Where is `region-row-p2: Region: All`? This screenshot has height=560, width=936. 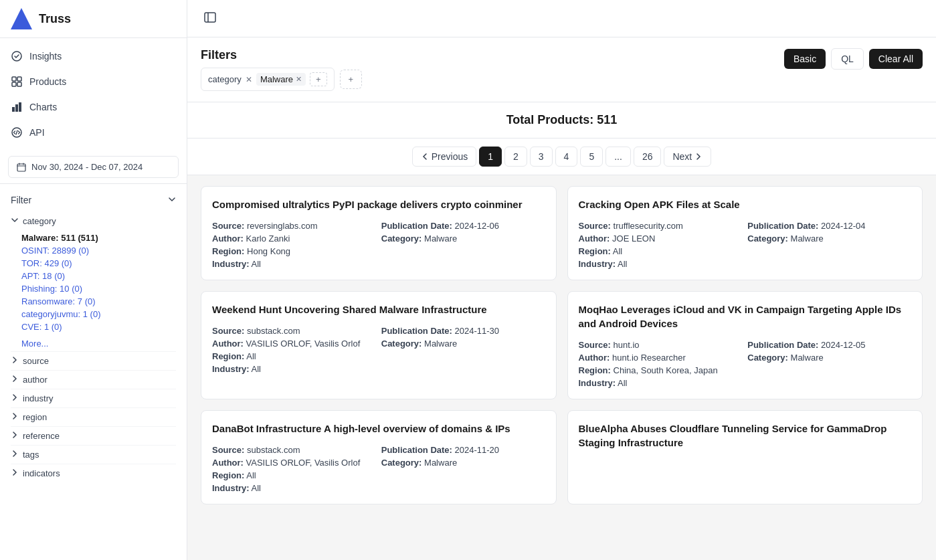
region-row-p2: Region: All is located at coordinates (661, 252).